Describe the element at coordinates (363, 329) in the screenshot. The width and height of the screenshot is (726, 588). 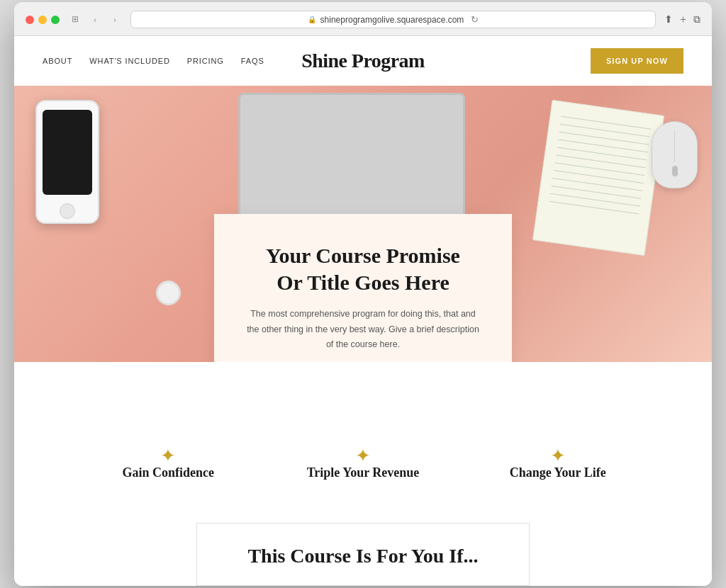
I see `hero-card-description: The most comprehensive program for doing…` at that location.